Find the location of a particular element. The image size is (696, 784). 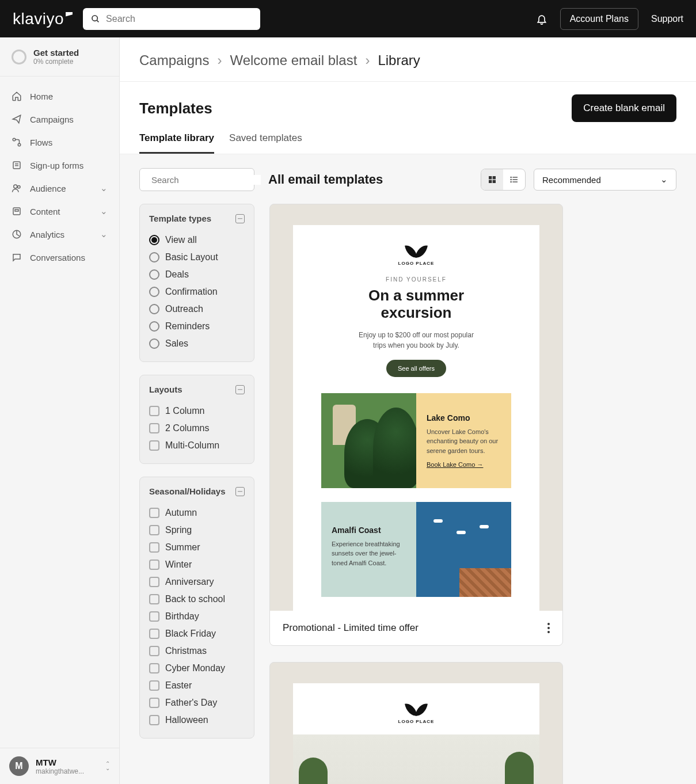

user-sub: makingthatwe... is located at coordinates (60, 771).